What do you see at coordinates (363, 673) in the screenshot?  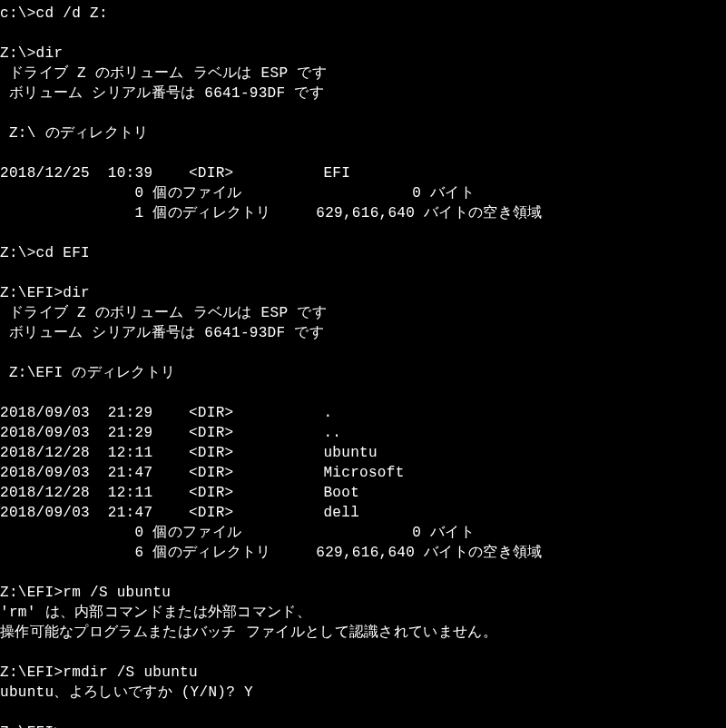 I see `terminal-line: Z:\EFI>rmdir /S ubuntu` at bounding box center [363, 673].